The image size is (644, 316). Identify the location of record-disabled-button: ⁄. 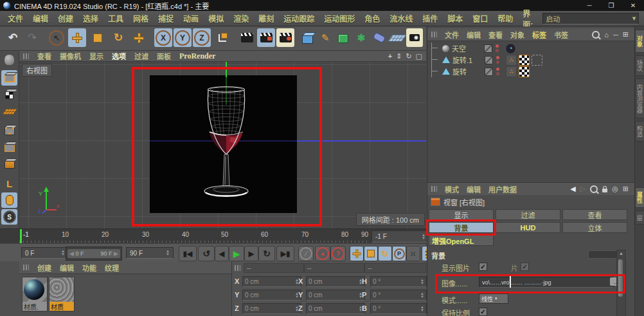
(306, 254).